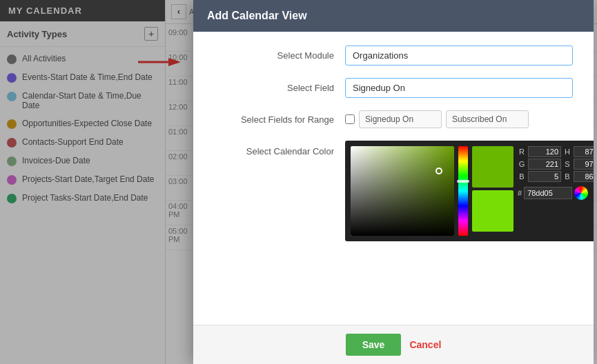 This screenshot has height=364, width=597. What do you see at coordinates (556, 193) in the screenshot?
I see `hex-row: #` at bounding box center [556, 193].